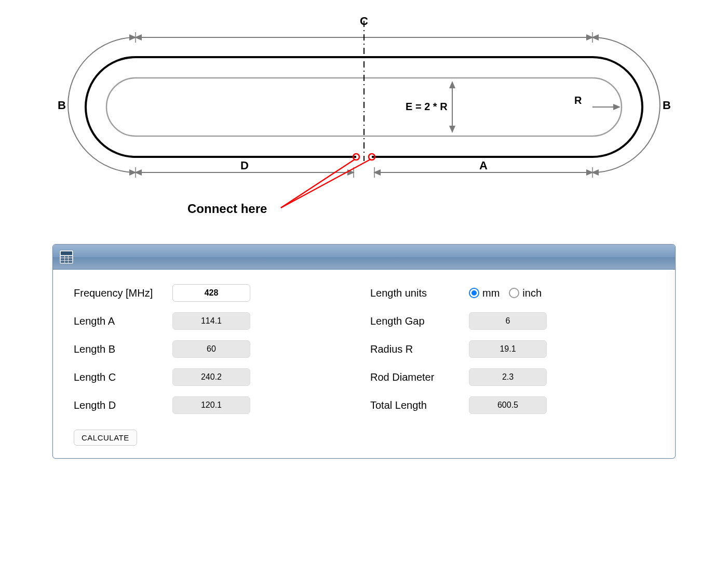 Image resolution: width=728 pixels, height=588 pixels. I want to click on length-b-output: 60, so click(211, 349).